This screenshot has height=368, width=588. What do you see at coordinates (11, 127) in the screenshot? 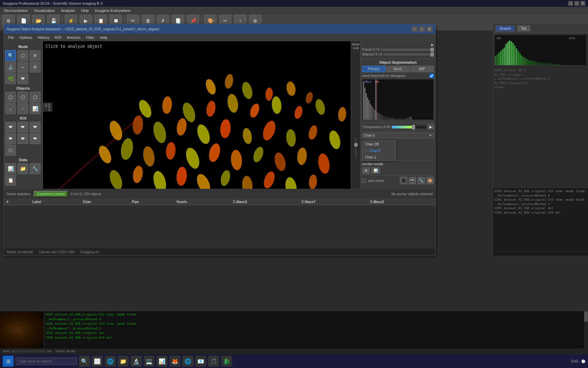
I see `roi-btn-1: ❤` at bounding box center [11, 127].